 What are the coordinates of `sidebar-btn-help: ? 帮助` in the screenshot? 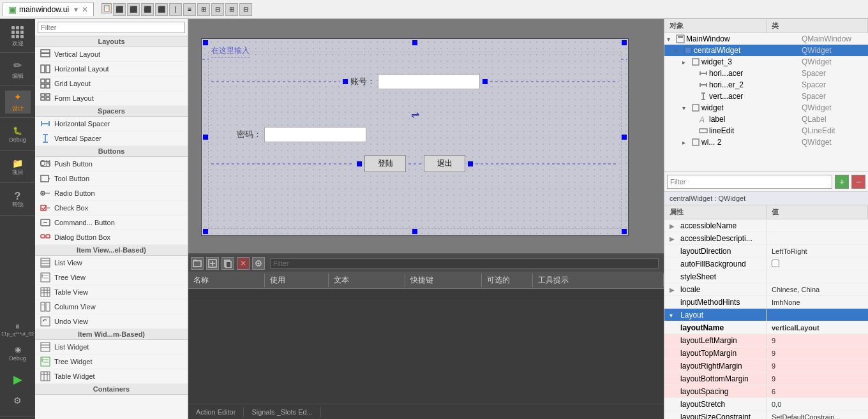 It's located at (18, 200).